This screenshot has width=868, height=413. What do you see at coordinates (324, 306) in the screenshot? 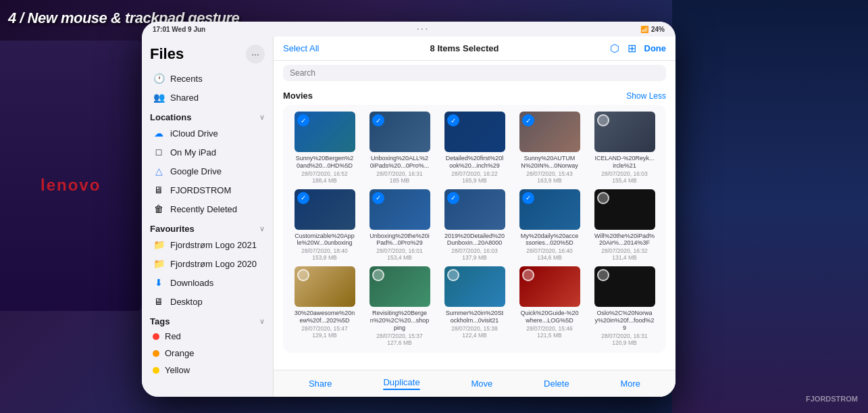
I see `file-item-10: 30%20awesome%20new%20f...202%5D 28/07/20…` at bounding box center [324, 306].